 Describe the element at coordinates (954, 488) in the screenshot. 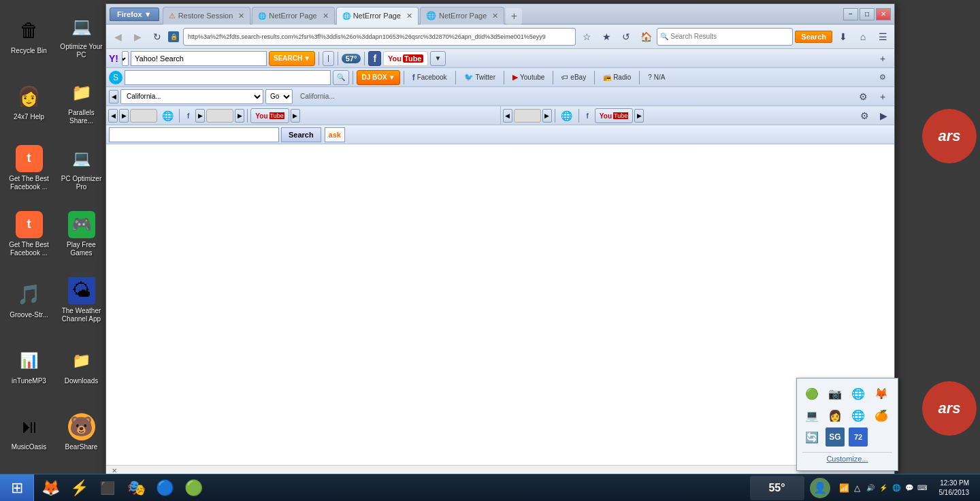

I see `taskbar-clock: 12:30 PM 5/16/2013` at that location.